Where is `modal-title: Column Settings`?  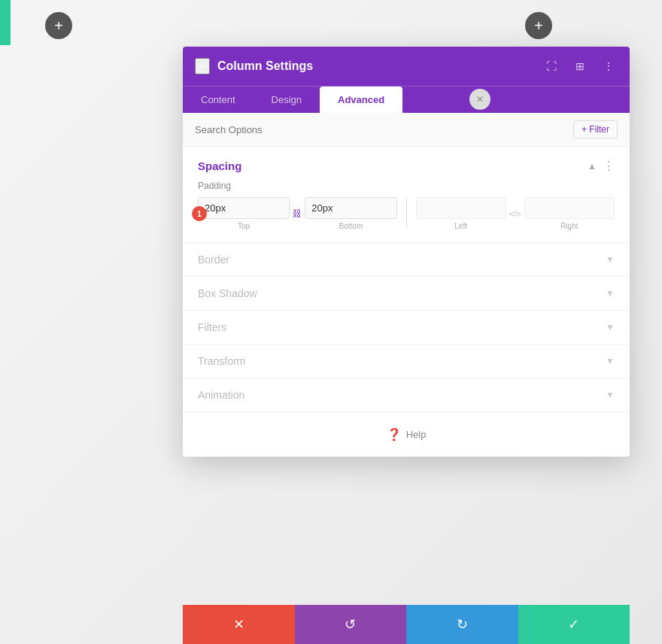
modal-title: Column Settings is located at coordinates (265, 66).